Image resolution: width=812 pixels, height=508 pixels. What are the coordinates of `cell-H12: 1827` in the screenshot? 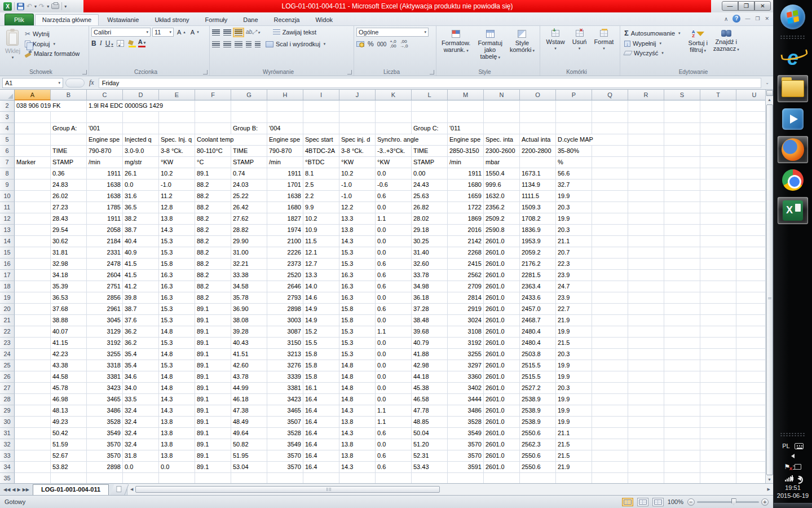 It's located at (285, 219).